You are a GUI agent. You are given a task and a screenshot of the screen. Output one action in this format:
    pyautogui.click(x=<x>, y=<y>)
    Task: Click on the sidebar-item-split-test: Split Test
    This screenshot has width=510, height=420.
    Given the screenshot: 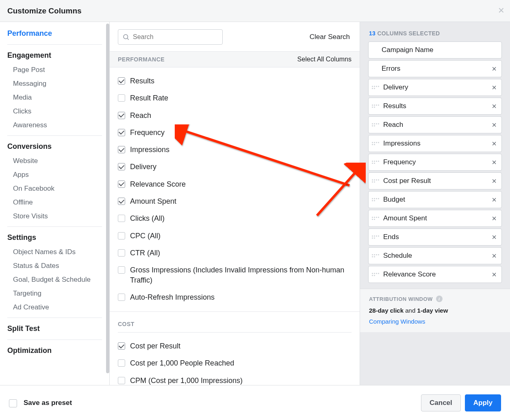 What is the action you would take?
    pyautogui.click(x=54, y=329)
    